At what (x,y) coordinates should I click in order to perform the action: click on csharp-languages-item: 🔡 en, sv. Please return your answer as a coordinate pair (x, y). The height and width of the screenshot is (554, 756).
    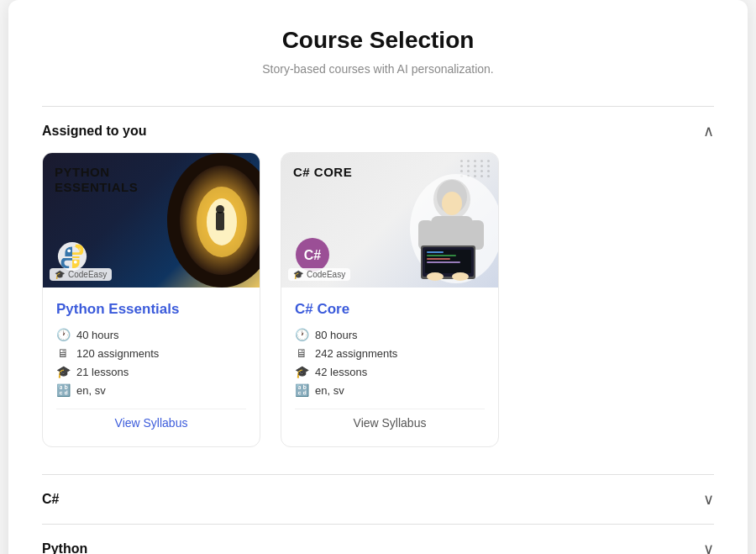
    Looking at the image, I should click on (390, 390).